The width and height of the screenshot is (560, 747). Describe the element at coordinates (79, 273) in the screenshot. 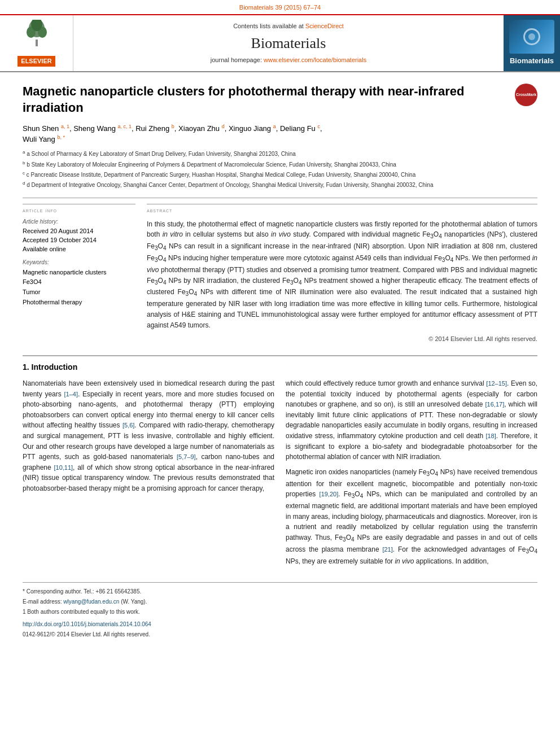

I see `keyword-1: Magnetic nanoparticle clusters` at that location.